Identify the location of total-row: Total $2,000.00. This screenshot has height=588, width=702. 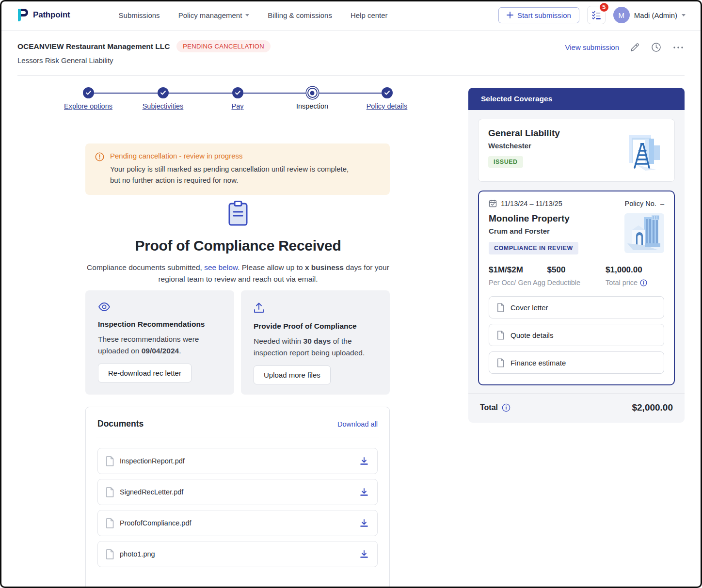
(576, 408).